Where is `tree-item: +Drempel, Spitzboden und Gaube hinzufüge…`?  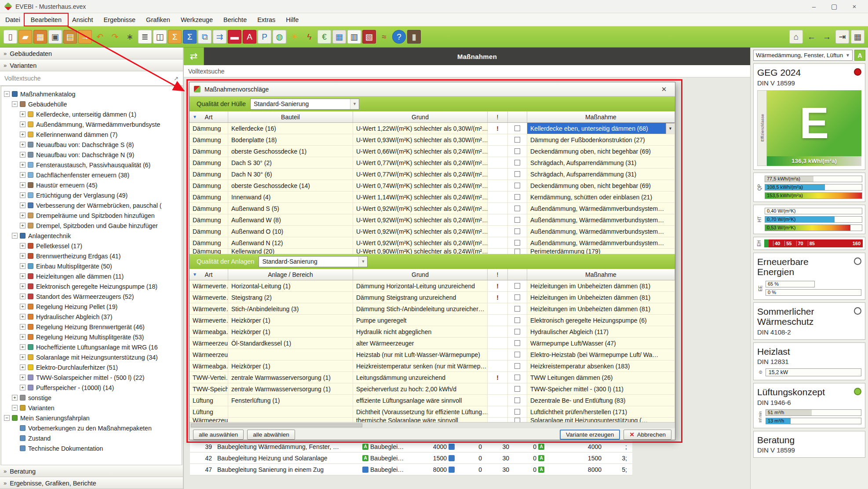 tree-item: +Drempel, Spitzboden und Gaube hinzufüge… is located at coordinates (91, 225).